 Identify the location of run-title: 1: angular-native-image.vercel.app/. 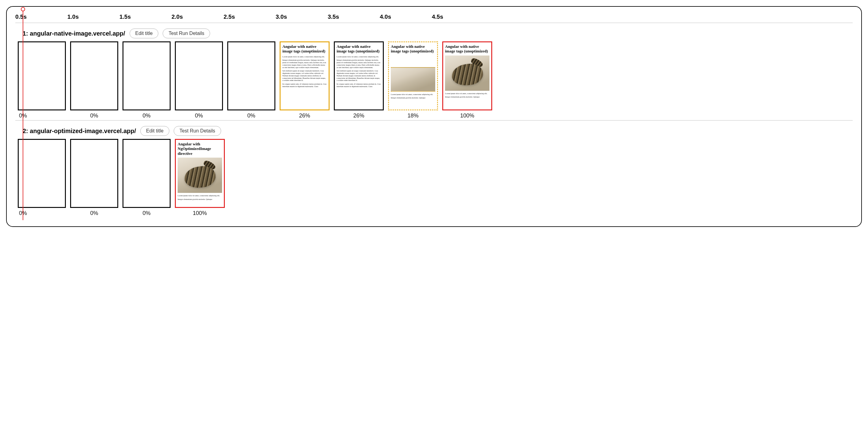
(74, 34).